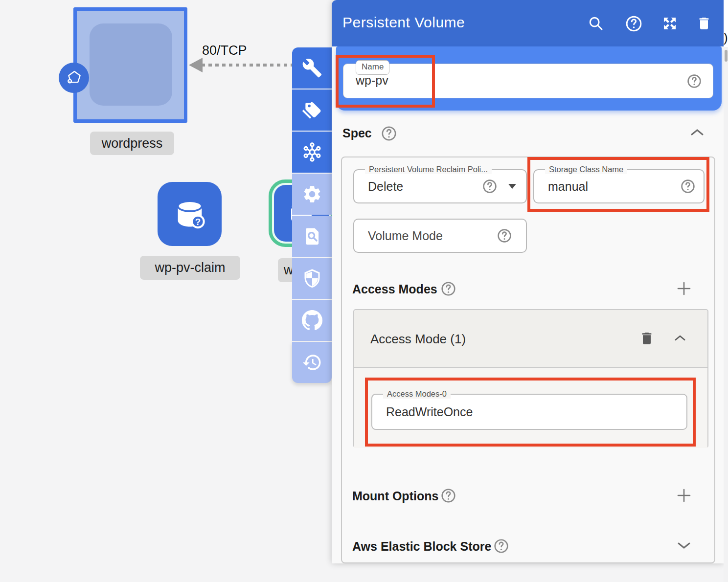 The width and height of the screenshot is (728, 582). Describe the element at coordinates (312, 362) in the screenshot. I see `history-icon` at that location.